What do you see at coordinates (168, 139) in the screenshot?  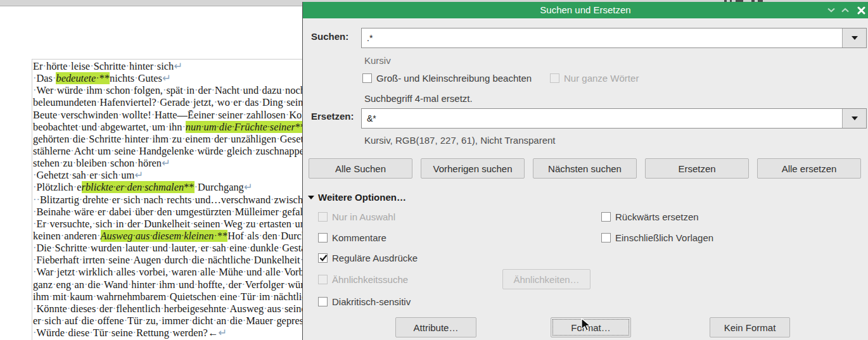 I see `doc-line: gehörten·die·Schritte·hinter·ihm·zu·eine…` at bounding box center [168, 139].